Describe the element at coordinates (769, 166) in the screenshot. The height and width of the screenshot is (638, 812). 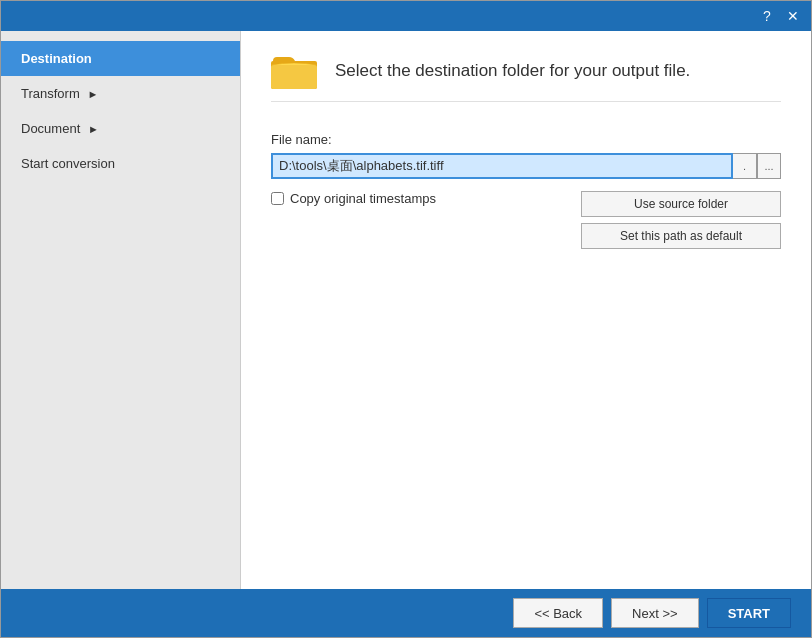
I see `browse-button: ...` at that location.